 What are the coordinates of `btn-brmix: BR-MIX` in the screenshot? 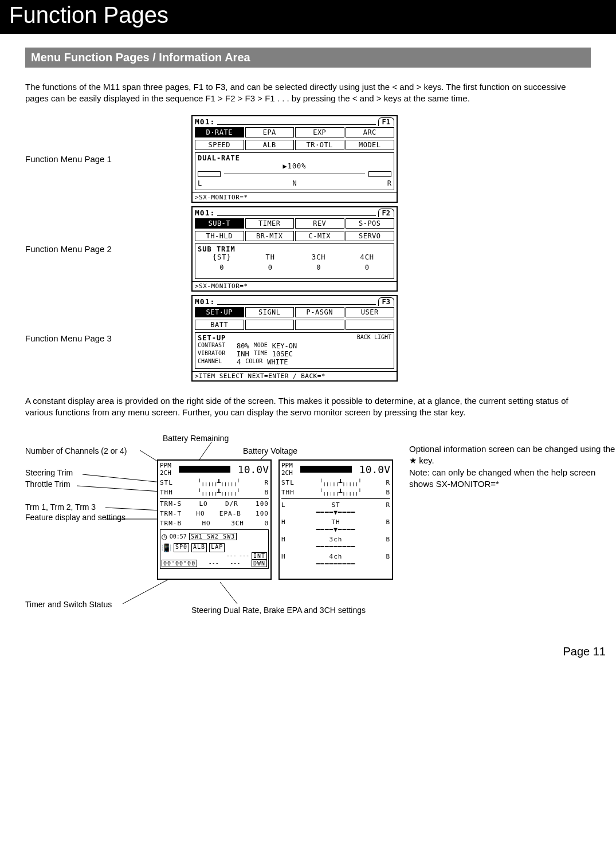 It's located at (270, 236).